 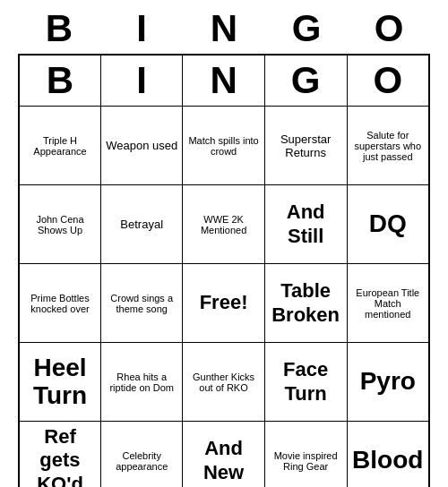 I want to click on table-row: Prime Bottles knocked overCrowd sings a …, so click(x=224, y=303).